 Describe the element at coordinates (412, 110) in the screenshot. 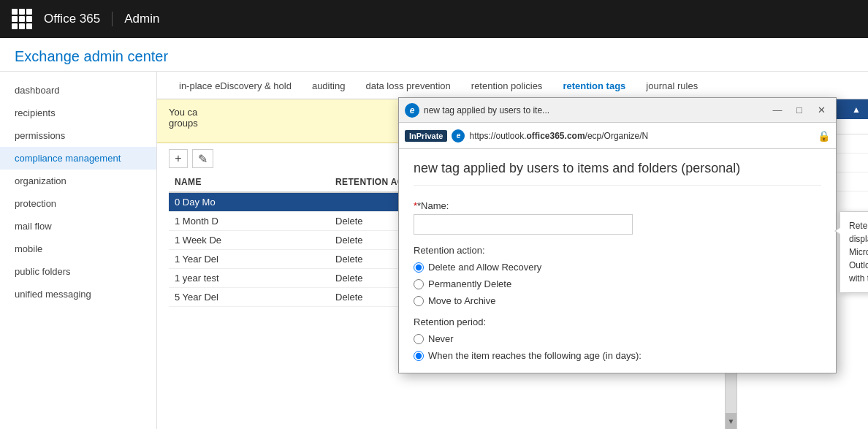

I see `ie-icon: e` at that location.